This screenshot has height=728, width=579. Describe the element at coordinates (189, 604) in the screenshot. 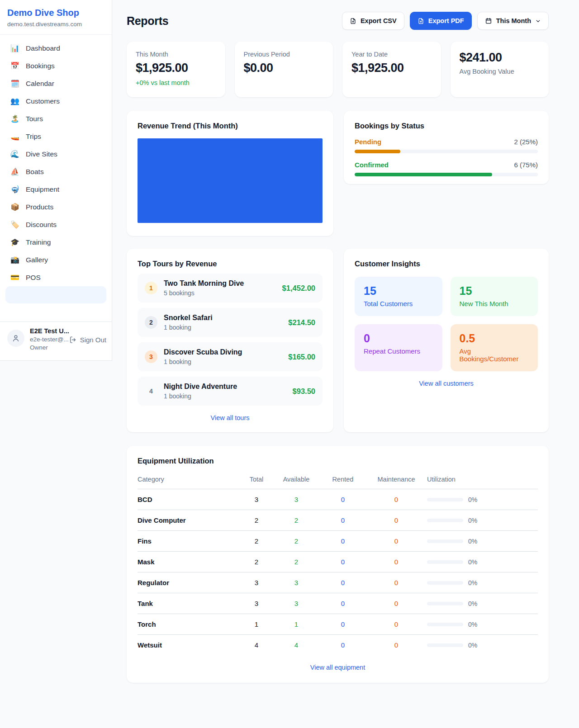

I see `equipment-category: Tank` at that location.